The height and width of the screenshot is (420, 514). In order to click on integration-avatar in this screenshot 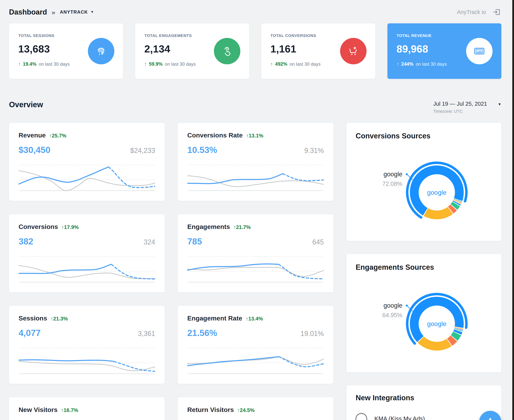, I will do `click(362, 417)`.